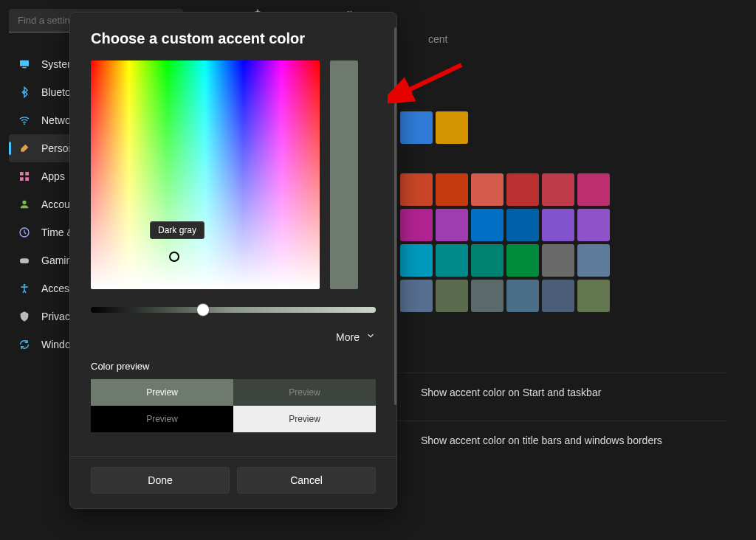  Describe the element at coordinates (24, 316) in the screenshot. I see `privacy-icon` at that location.